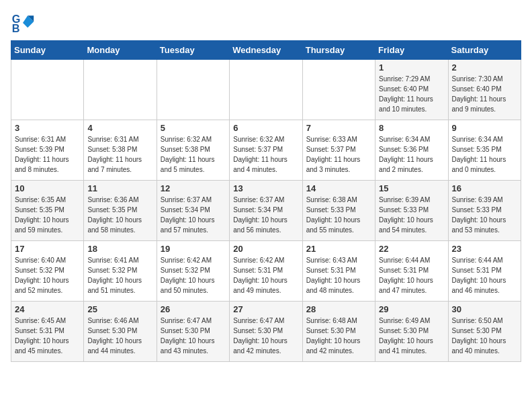 The width and height of the screenshot is (532, 411). Describe the element at coordinates (339, 275) in the screenshot. I see `day-info: Sunrise: 6:43 AM Sunset: 5:31 PM Dayligh…` at that location.